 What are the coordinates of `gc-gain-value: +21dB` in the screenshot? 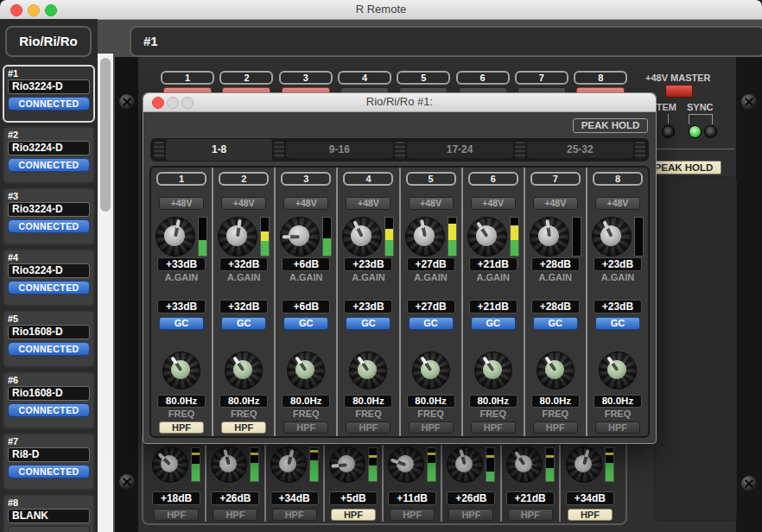 It's located at (493, 307).